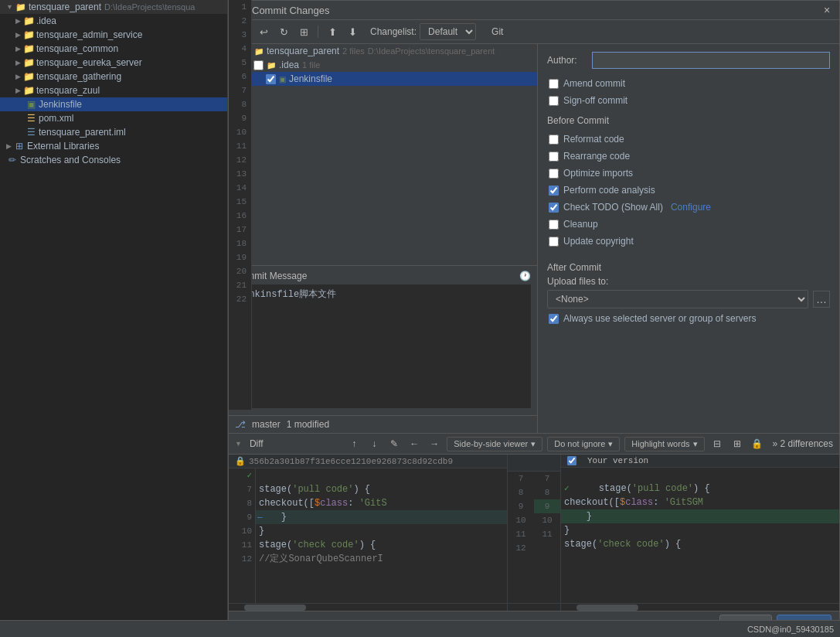  What do you see at coordinates (791, 629) in the screenshot?
I see `status-text: CSDN@in0_59430185` at bounding box center [791, 629].